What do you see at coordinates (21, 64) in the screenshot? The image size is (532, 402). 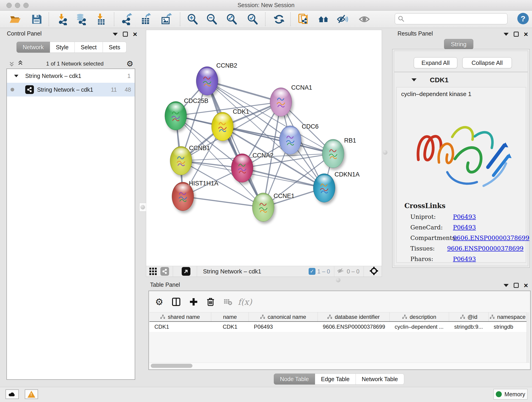 I see `expand-all-icon` at bounding box center [21, 64].